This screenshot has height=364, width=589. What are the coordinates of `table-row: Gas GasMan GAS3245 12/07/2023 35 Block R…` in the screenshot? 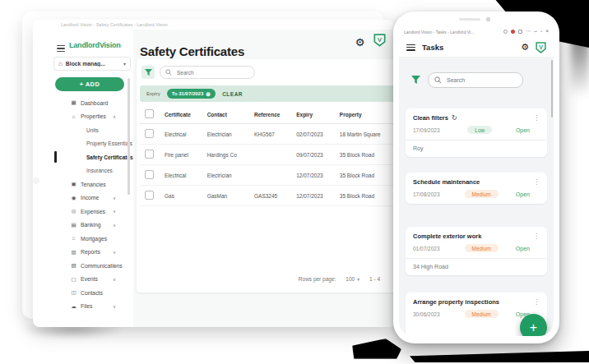 It's located at (267, 196).